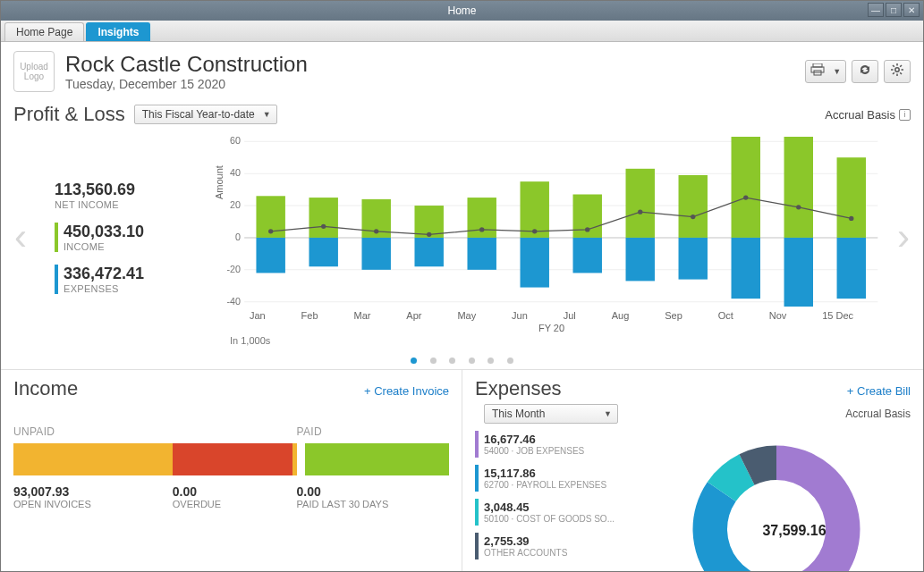 The width and height of the screenshot is (924, 572). Describe the element at coordinates (520, 315) in the screenshot. I see `x-tick-label: Jun` at that location.